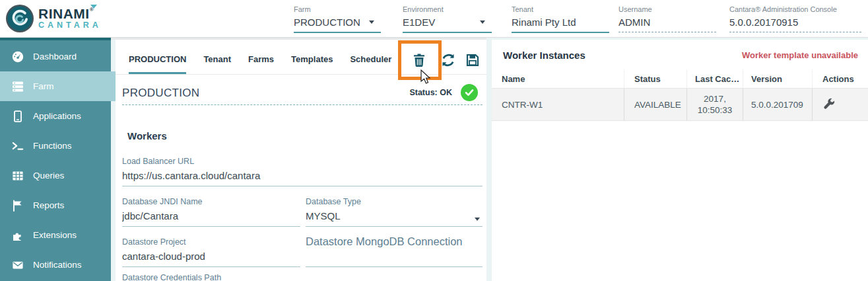 This screenshot has width=868, height=281. I want to click on column-header-name: Name, so click(558, 79).